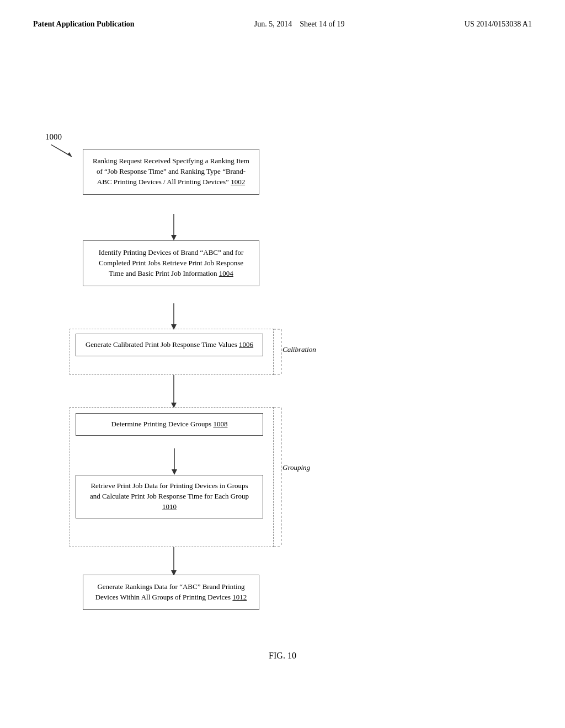 This screenshot has width=565, height=728. I want to click on sheet-label: Sheet 14 of 19, so click(322, 24).